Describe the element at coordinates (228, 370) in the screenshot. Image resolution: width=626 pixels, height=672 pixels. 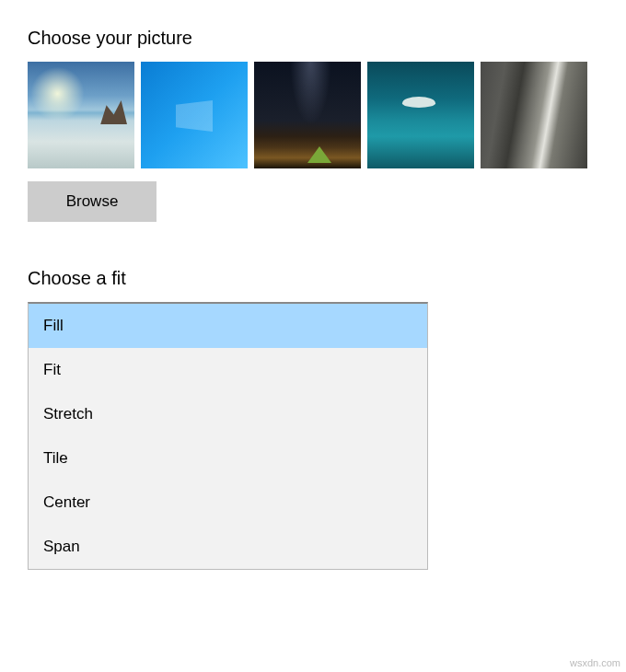
I see `fit-option-fit: Fit` at that location.